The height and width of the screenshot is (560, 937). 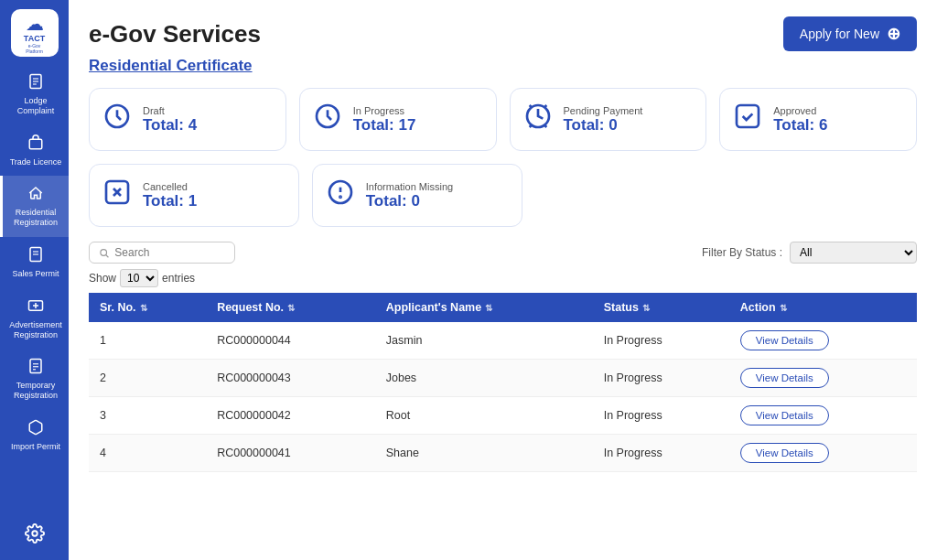 I want to click on card-pending-payment: Pending Payment Total: 0, so click(x=609, y=119).